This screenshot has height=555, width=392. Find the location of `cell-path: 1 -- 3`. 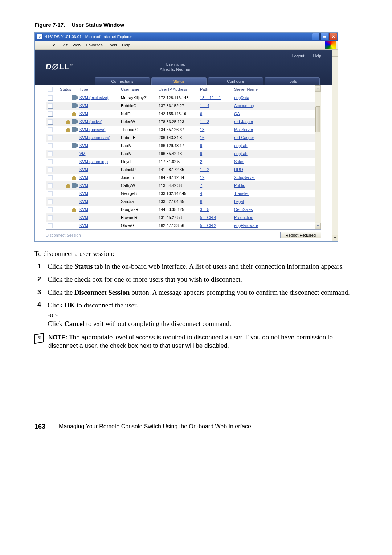

cell-path: 1 -- 3 is located at coordinates (216, 122).